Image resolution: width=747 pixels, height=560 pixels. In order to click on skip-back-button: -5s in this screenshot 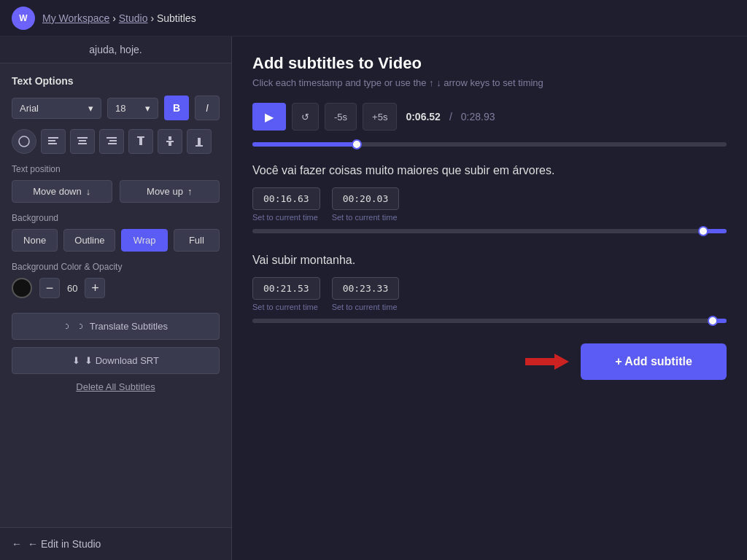, I will do `click(341, 117)`.